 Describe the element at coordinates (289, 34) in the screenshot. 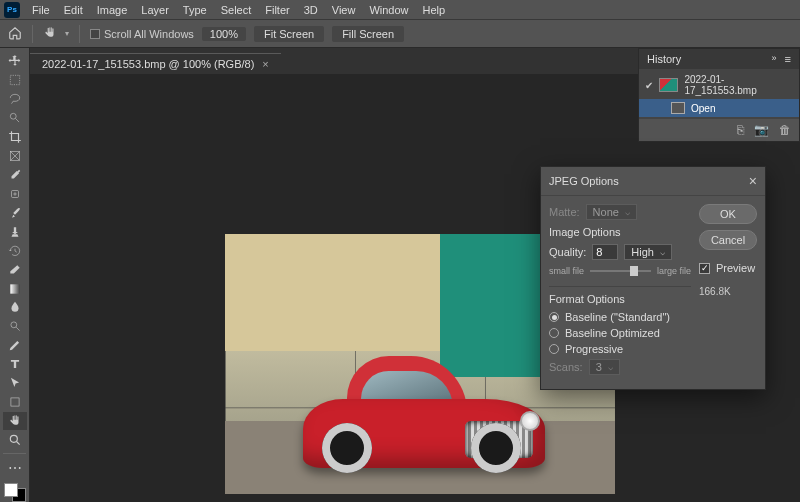

I see `fit-screen-button: Fit Screen` at that location.